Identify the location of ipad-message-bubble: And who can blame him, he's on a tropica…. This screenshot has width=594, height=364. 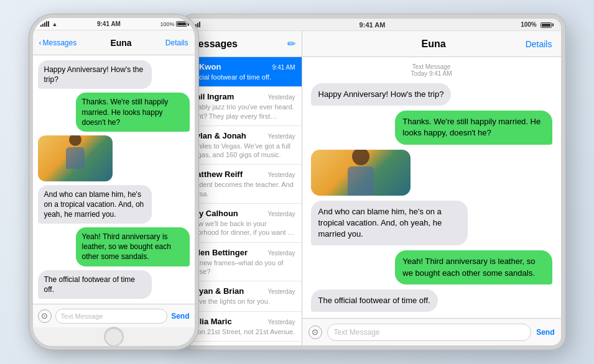
(389, 224).